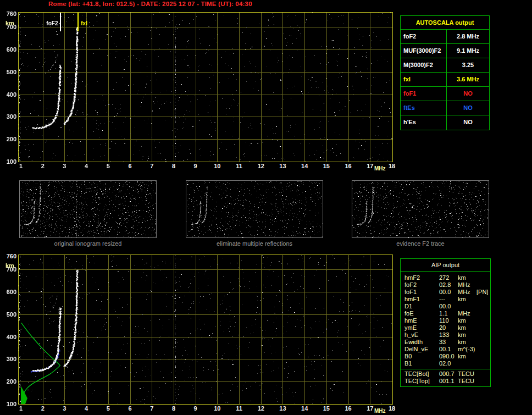  What do you see at coordinates (239, 408) in the screenshot?
I see `x-tick-11: 11` at bounding box center [239, 408].